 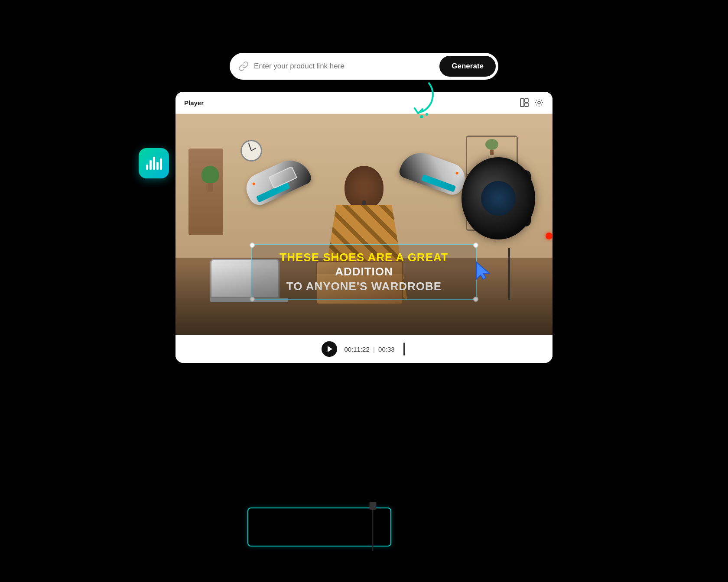 I want to click on bookshelf, so click(x=206, y=192).